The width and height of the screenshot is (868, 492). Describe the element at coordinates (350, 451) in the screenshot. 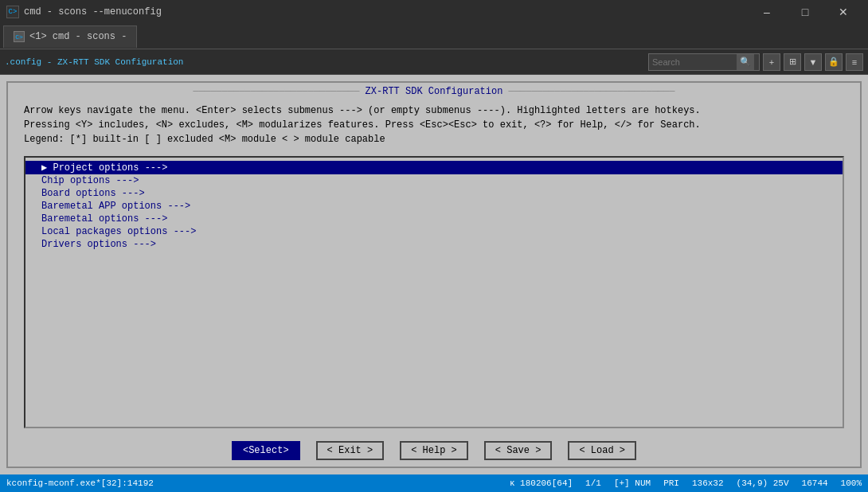

I see `bottom-btn: < Exit >` at that location.